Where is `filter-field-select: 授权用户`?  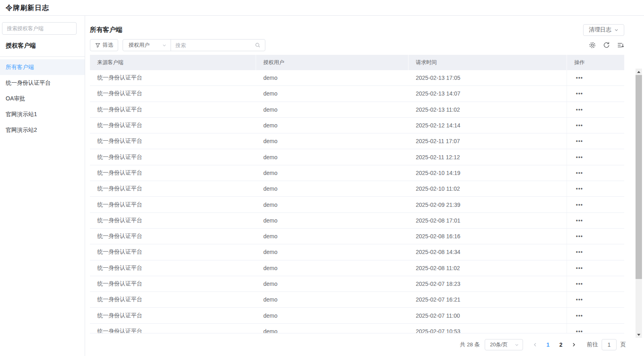 filter-field-select: 授权用户 is located at coordinates (147, 45).